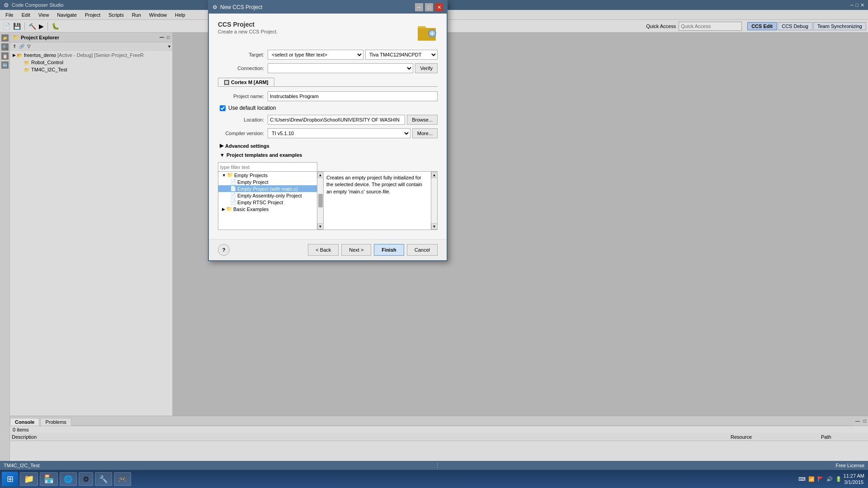 This screenshot has width=868, height=488. What do you see at coordinates (243, 55) in the screenshot?
I see `target-label: Target:` at bounding box center [243, 55].